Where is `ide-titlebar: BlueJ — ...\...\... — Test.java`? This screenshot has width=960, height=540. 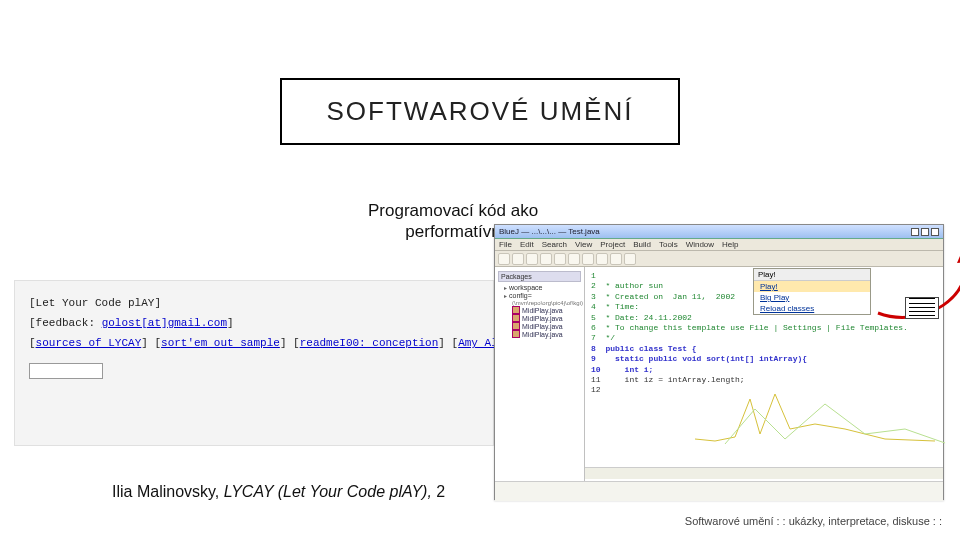
ide-titlebar: BlueJ — ...\...\... — Test.java is located at coordinates (719, 232).